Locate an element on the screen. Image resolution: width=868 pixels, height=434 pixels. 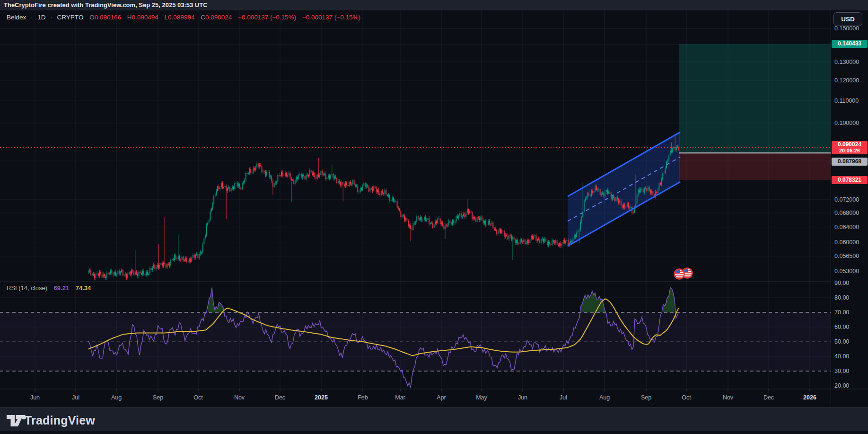
timeframe-label: 1D is located at coordinates (42, 17).